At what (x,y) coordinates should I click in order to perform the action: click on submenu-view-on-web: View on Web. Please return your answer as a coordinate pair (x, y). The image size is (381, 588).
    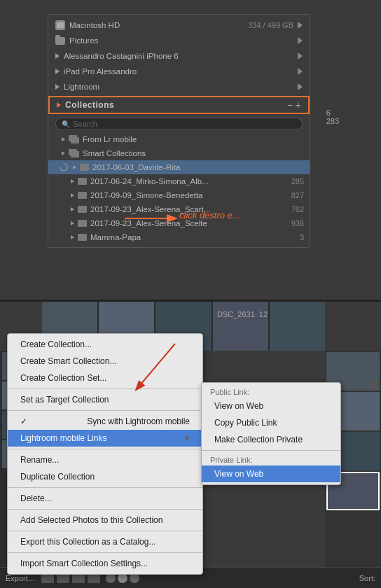
    Looking at the image, I should click on (271, 406).